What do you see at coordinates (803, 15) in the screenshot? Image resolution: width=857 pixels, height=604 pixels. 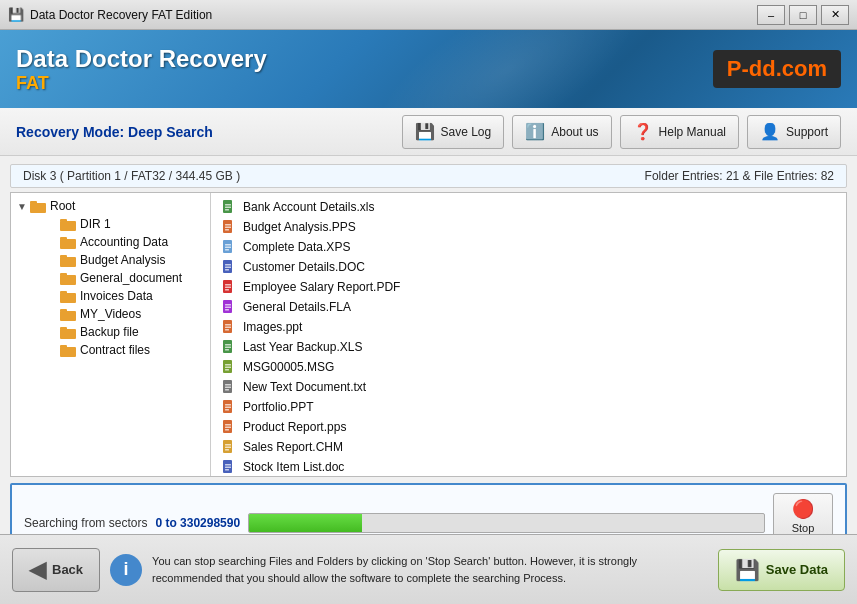 I see `maximize-button: □` at bounding box center [803, 15].